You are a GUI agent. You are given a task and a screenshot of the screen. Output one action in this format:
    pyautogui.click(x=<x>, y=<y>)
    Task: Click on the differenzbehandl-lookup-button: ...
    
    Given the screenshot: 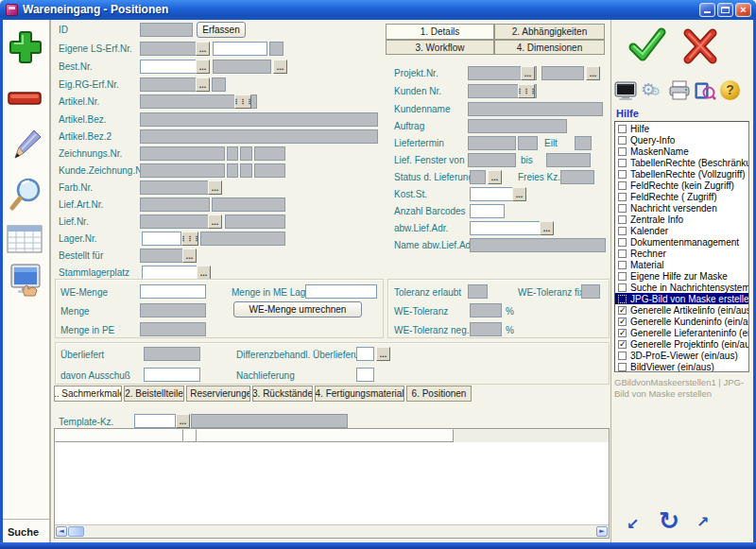 What is the action you would take?
    pyautogui.click(x=384, y=353)
    